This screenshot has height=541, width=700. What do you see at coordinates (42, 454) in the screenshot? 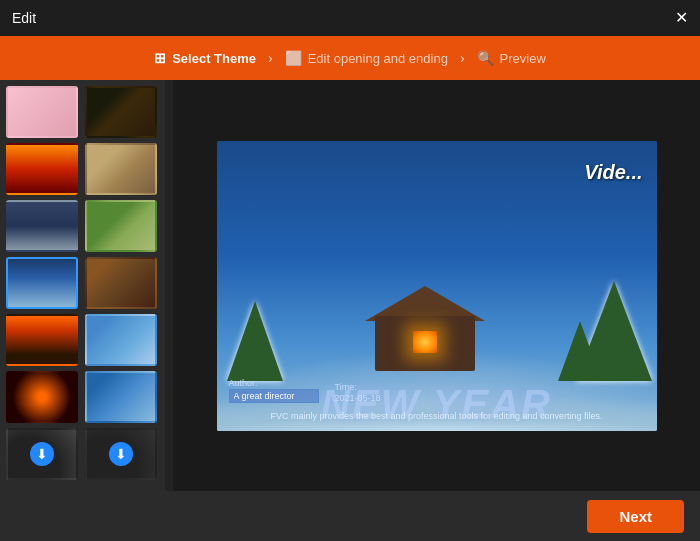
I see `download-icon-13: ⬇` at bounding box center [42, 454].